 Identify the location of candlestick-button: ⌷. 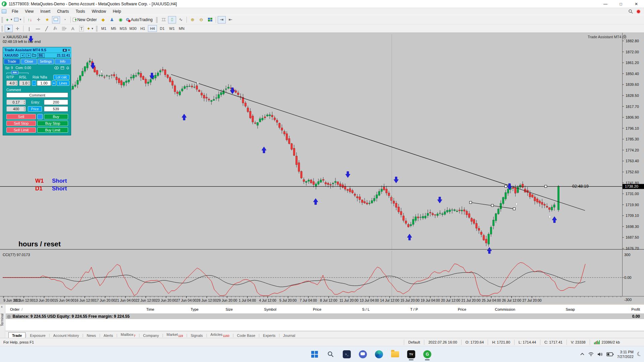
(172, 20).